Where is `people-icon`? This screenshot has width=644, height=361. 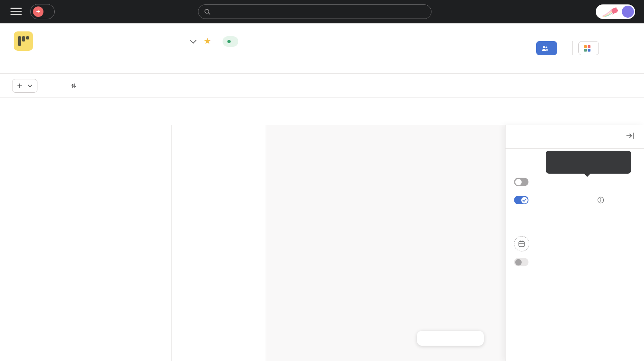
people-icon is located at coordinates (545, 48).